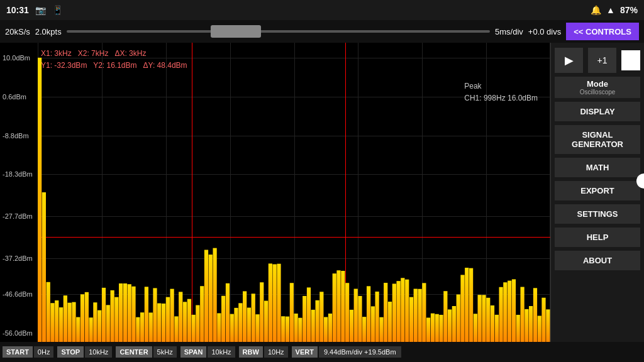 Image resolution: width=644 pixels, height=362 pixels. I want to click on vert-label: VERT, so click(304, 352).